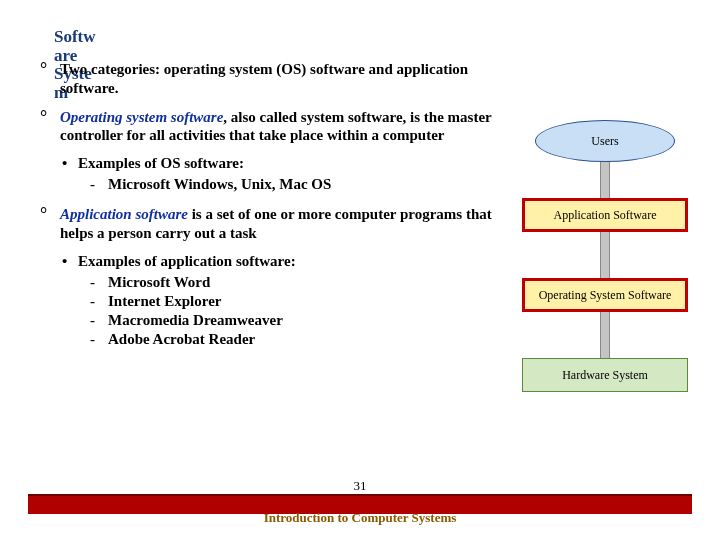  What do you see at coordinates (275, 127) in the screenshot?
I see `bullet-os: Operating system software, also called s…` at bounding box center [275, 127].